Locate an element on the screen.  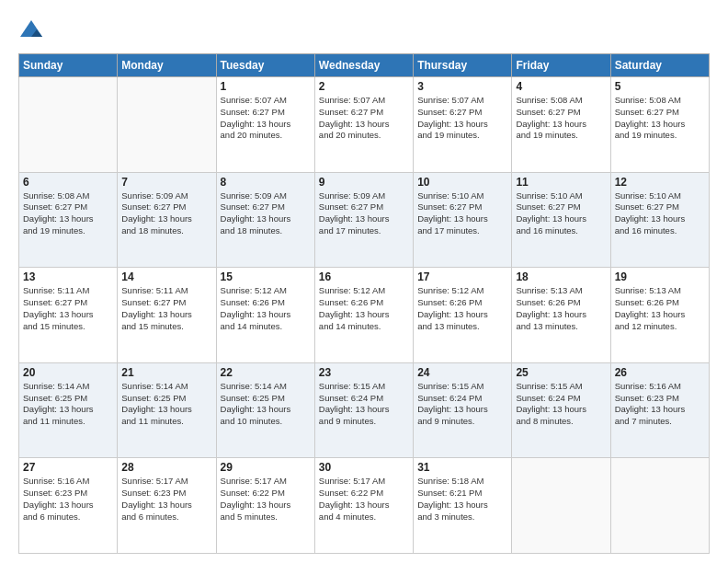
day-number: 25 is located at coordinates (561, 373).